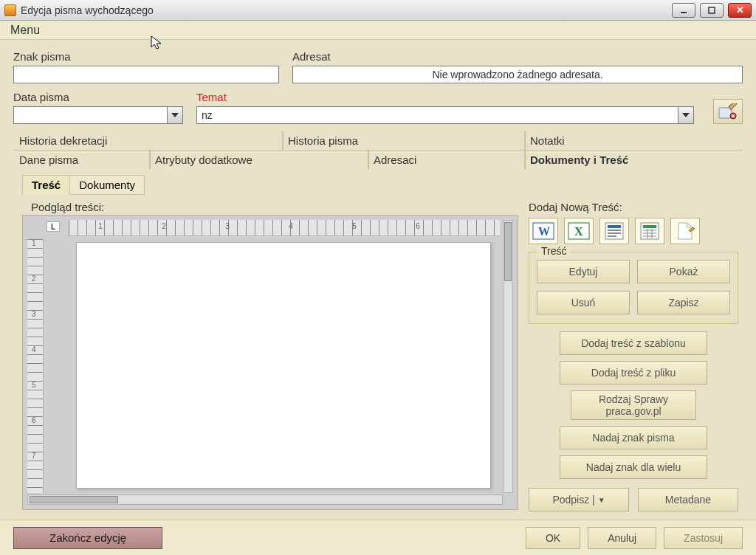 Image resolution: width=756 pixels, height=555 pixels. I want to click on zakoncz-button: Zakończ edycję, so click(88, 538).